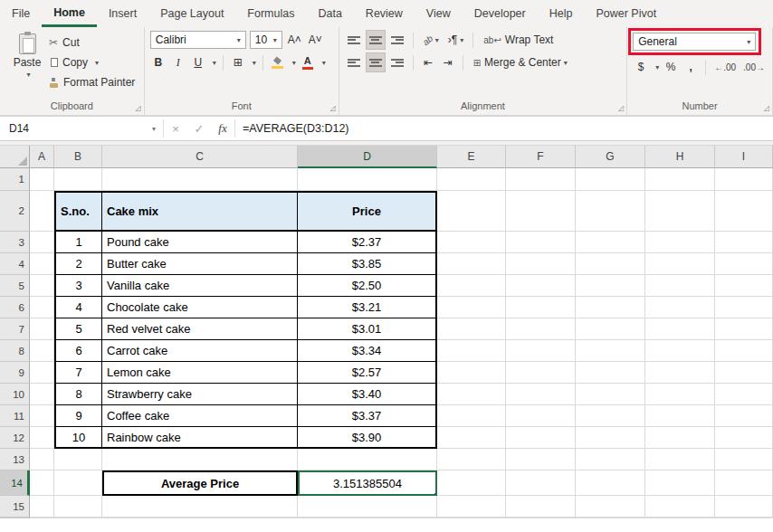  I want to click on cell-B13, so click(78, 460).